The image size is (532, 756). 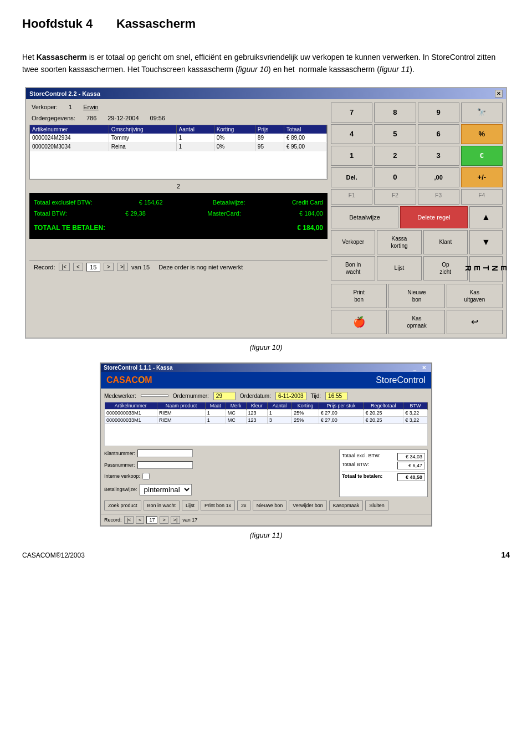 What do you see at coordinates (140, 520) in the screenshot?
I see `kassa2-prev-button: <` at bounding box center [140, 520].